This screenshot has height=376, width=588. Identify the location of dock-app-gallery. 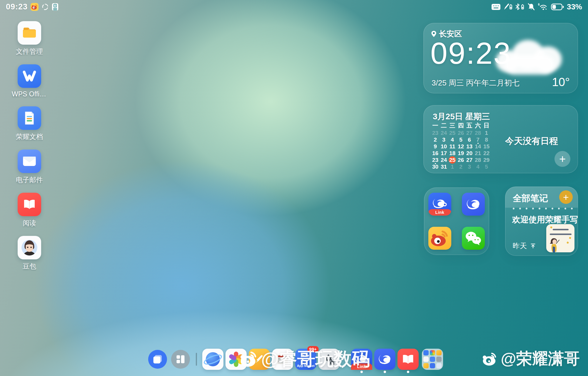
(236, 359).